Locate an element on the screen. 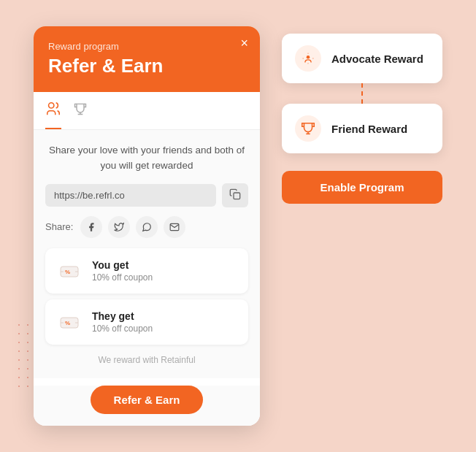 This screenshot has width=476, height=452. advocate-reward-label: Advocate Reward is located at coordinates (377, 58).